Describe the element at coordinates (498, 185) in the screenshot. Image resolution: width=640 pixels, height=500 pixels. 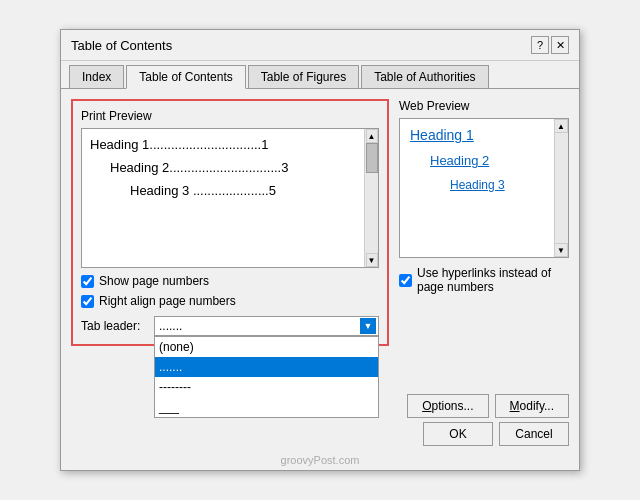
I see `web-heading3: Heading 3` at that location.